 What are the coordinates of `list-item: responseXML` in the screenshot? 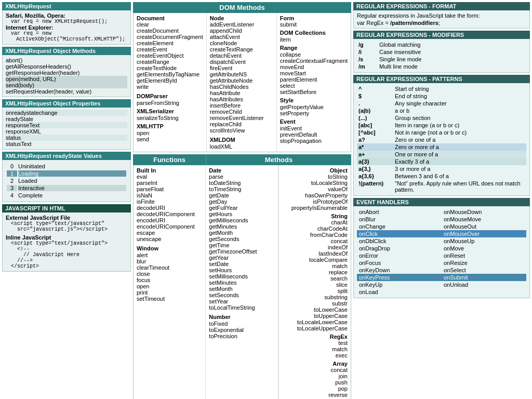 It's located at (66, 131).